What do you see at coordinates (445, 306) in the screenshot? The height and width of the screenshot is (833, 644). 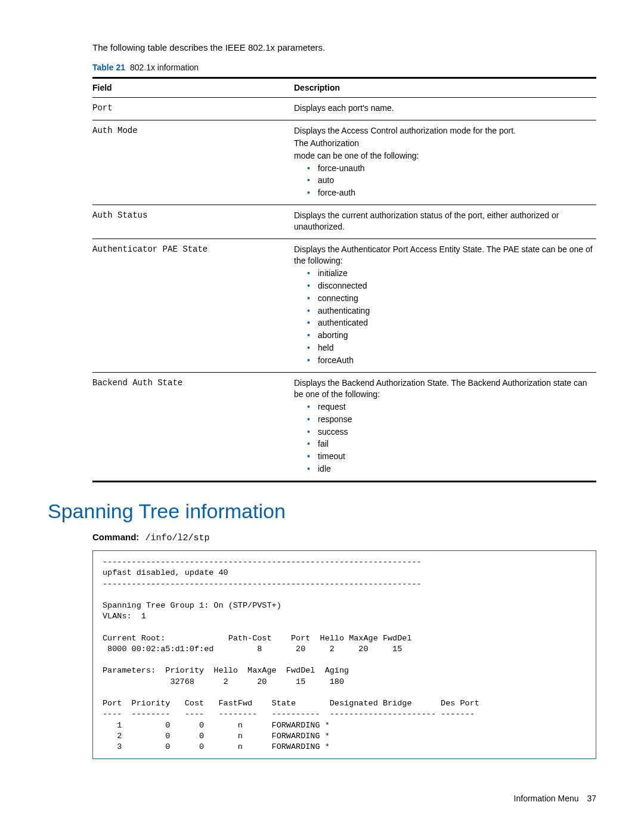 I see `description-cell: Displays the Authenticator Port Access E…` at bounding box center [445, 306].